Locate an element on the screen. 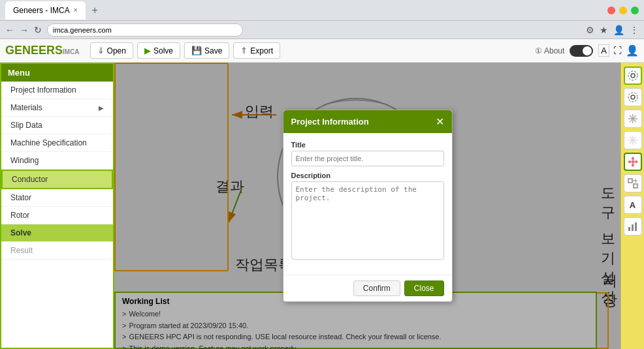  sidebar: Menu Project Information Materials ▶ Sli… is located at coordinates (57, 206).